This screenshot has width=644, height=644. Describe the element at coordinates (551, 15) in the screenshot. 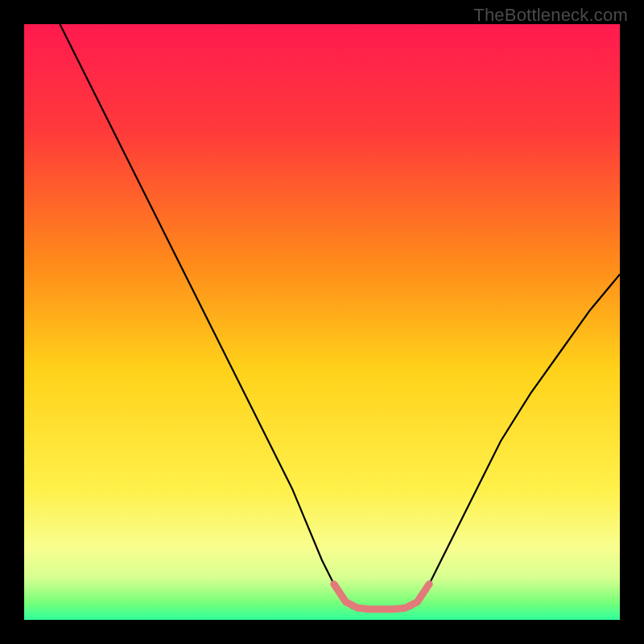

I see `watermark-text: TheBottleneck.com` at that location.